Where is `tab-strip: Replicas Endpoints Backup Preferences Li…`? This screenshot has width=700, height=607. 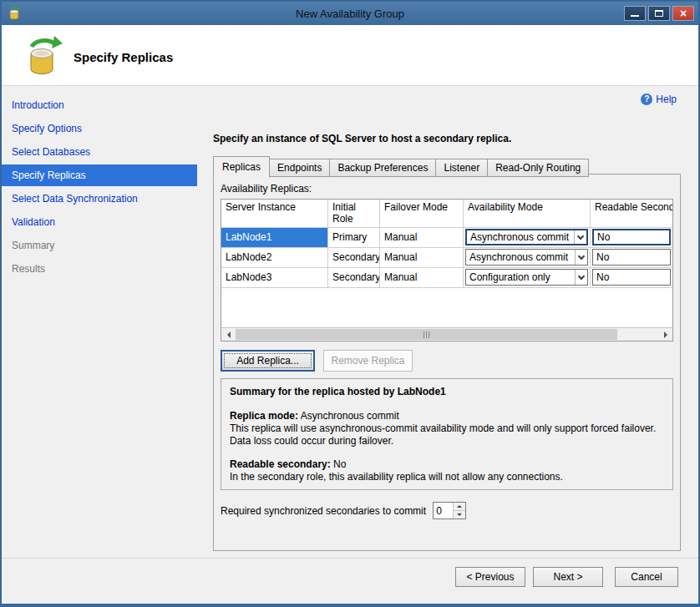 tab-strip: Replicas Endpoints Backup Preferences Li… is located at coordinates (401, 167).